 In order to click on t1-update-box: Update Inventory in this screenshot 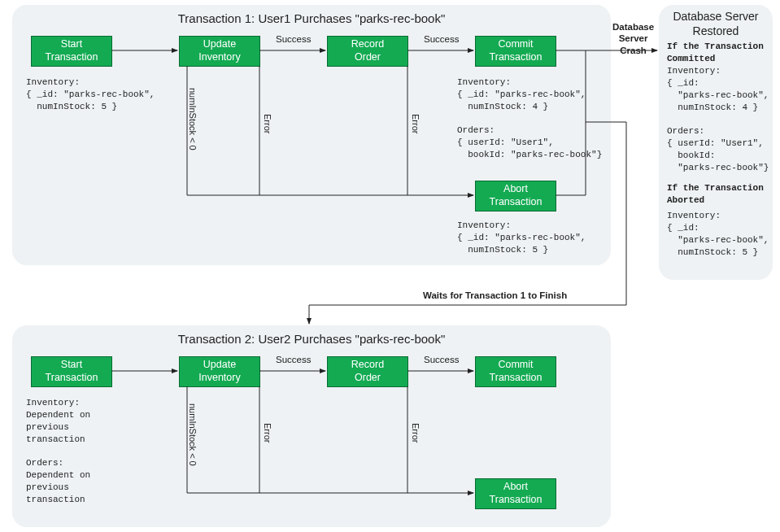, I will do `click(220, 51)`.